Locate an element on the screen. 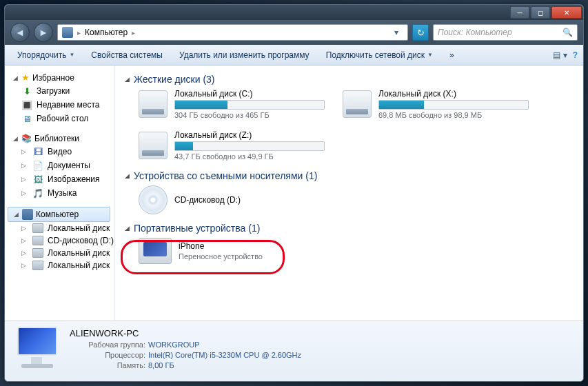 The height and width of the screenshot is (386, 588). cpu-label: Процессор: is located at coordinates (108, 355).